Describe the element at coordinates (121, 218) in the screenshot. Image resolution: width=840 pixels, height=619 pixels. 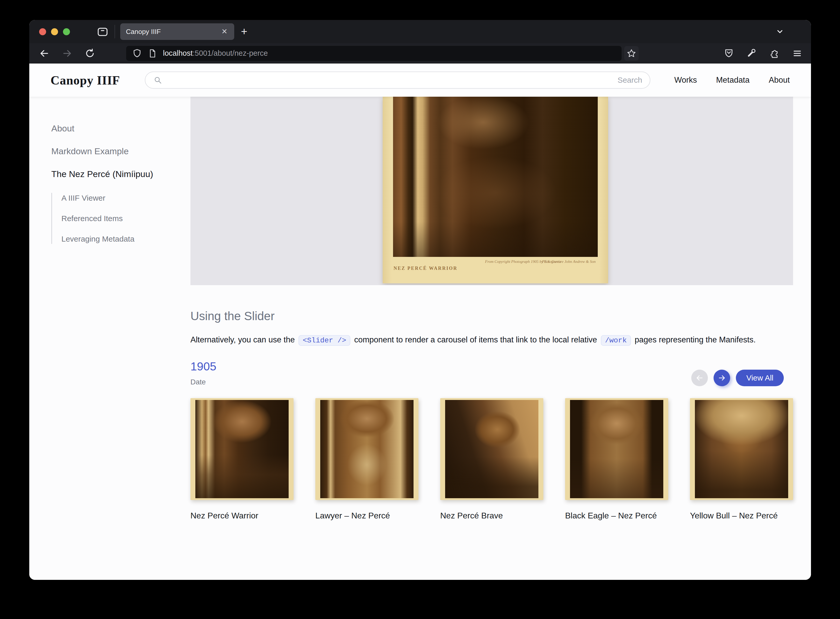
I see `sidebar-sublist: A IIIF Viewer Referenced Items Leveragin…` at that location.